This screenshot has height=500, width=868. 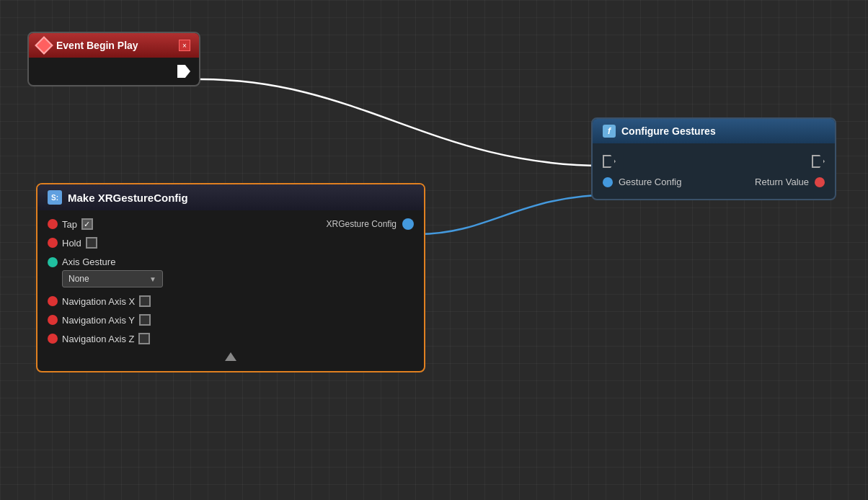 I want to click on tap-left: Tap, so click(x=187, y=224).